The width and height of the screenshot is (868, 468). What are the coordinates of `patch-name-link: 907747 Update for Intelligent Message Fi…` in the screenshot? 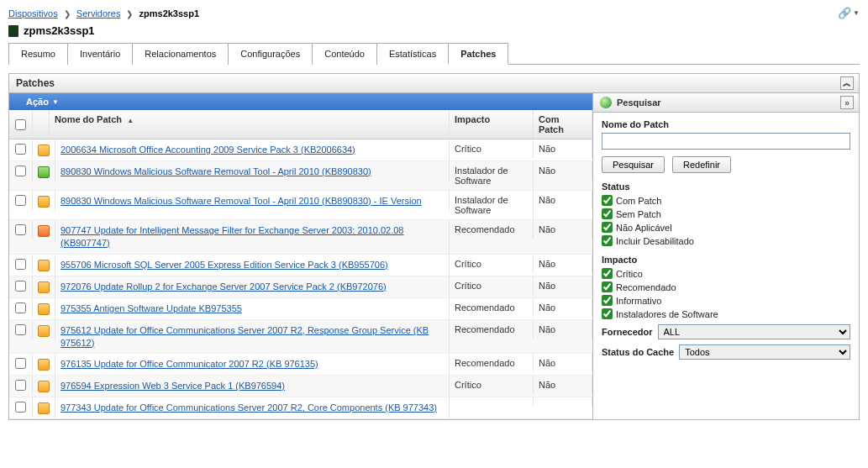 It's located at (252, 237).